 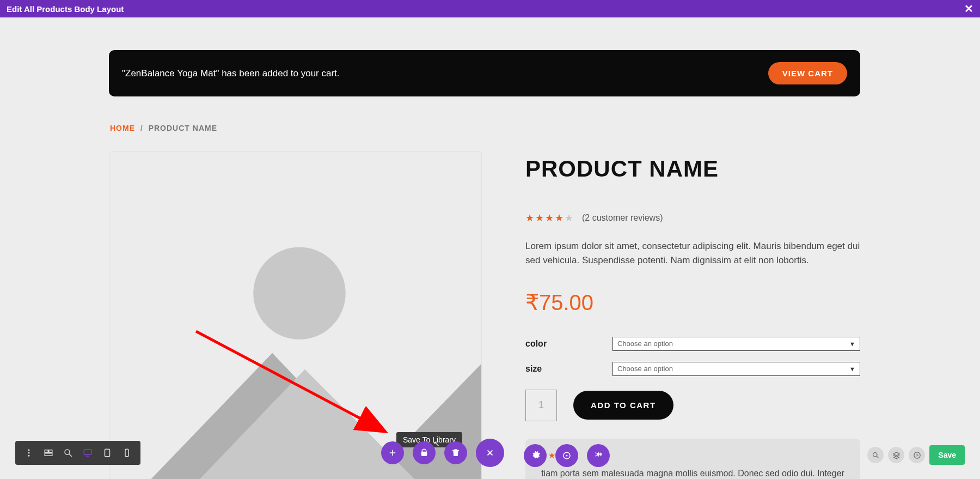 What do you see at coordinates (736, 369) in the screenshot?
I see `variation-size-select: Choose an option ▼` at bounding box center [736, 369].